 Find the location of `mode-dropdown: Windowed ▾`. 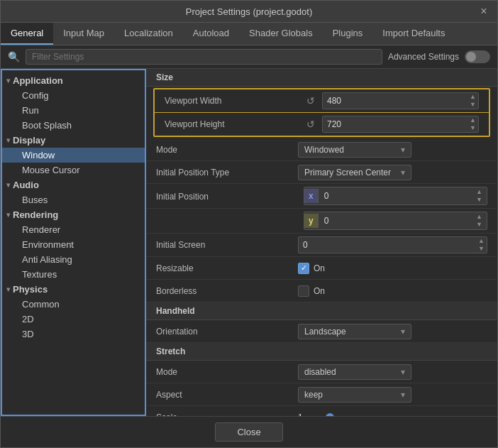

mode-dropdown: Windowed ▾ is located at coordinates (355, 150).